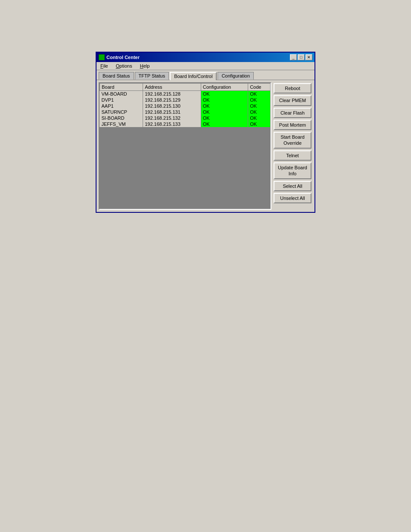 The height and width of the screenshot is (532, 411). I want to click on menu-file-label: F, so click(102, 66).